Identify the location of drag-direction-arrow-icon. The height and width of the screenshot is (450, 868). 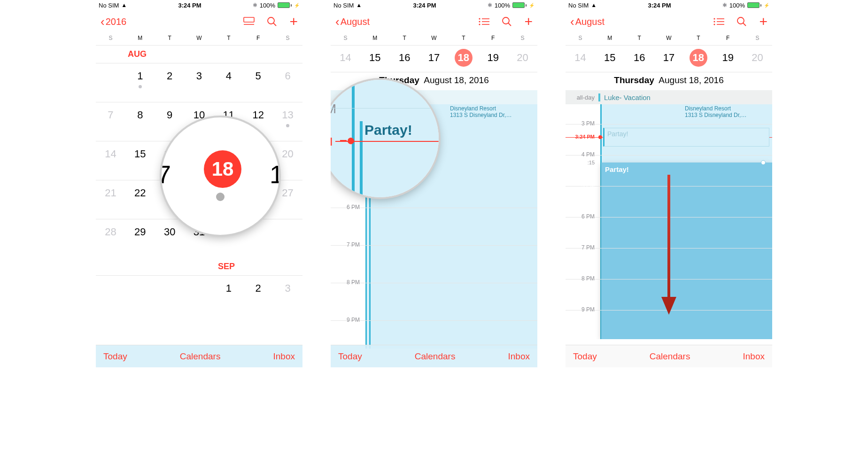
(669, 245).